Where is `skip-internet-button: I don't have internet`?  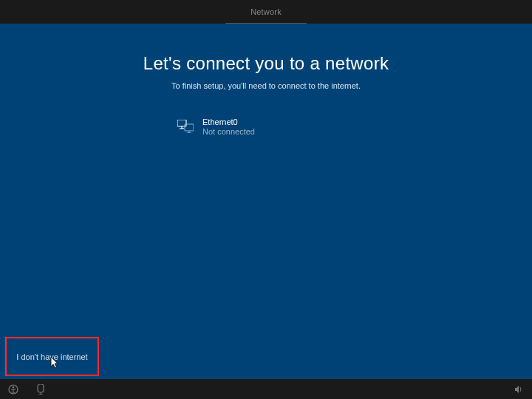 skip-internet-button: I don't have internet is located at coordinates (52, 357).